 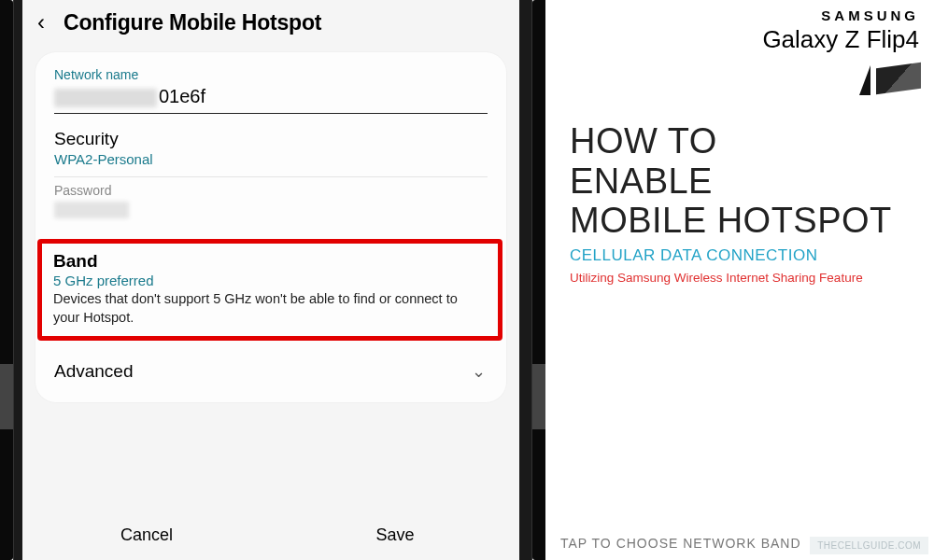 What do you see at coordinates (106, 98) in the screenshot?
I see `network-name-redacted` at bounding box center [106, 98].